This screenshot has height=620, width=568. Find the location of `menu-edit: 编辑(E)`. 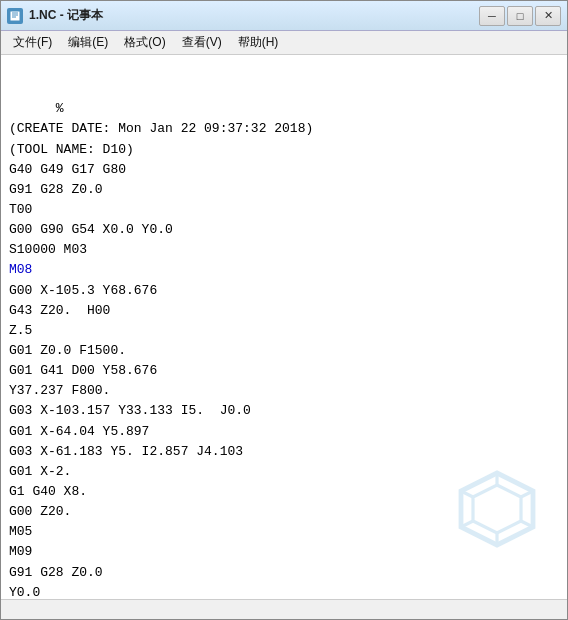

menu-edit: 编辑(E) is located at coordinates (88, 42).